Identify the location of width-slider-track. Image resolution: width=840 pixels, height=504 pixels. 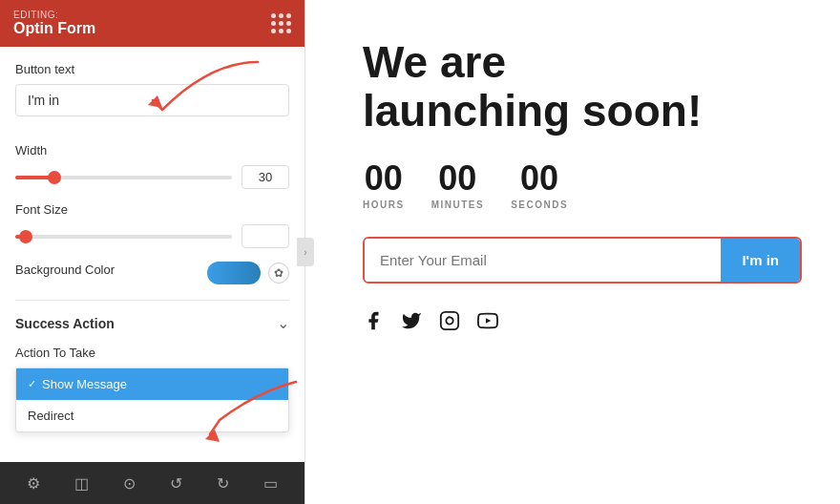
(124, 178).